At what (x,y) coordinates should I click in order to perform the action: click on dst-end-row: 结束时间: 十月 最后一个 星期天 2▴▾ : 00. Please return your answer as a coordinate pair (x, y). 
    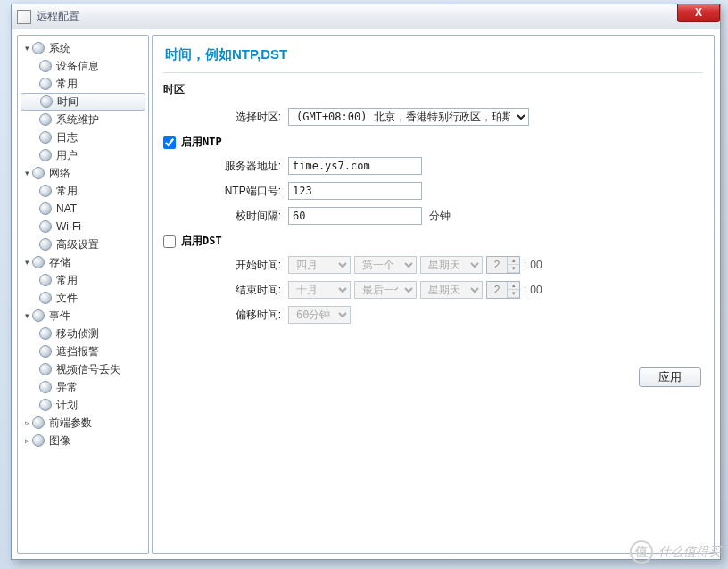
    Looking at the image, I should click on (434, 290).